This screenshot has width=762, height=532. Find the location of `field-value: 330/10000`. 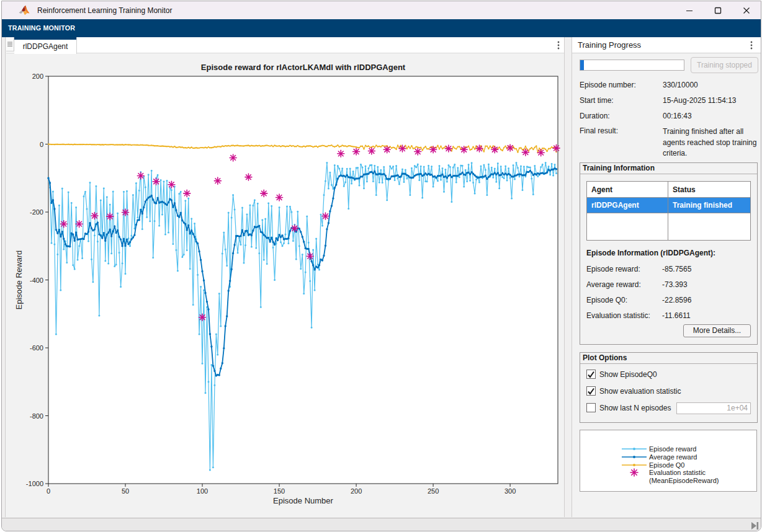

field-value: 330/10000 is located at coordinates (680, 85).